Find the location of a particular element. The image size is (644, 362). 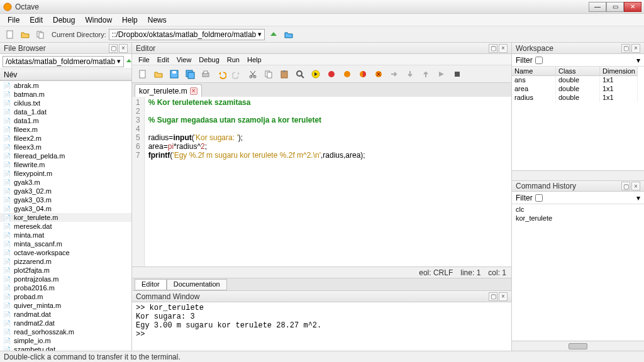

file-item: 📄batman.m is located at coordinates (65, 94).